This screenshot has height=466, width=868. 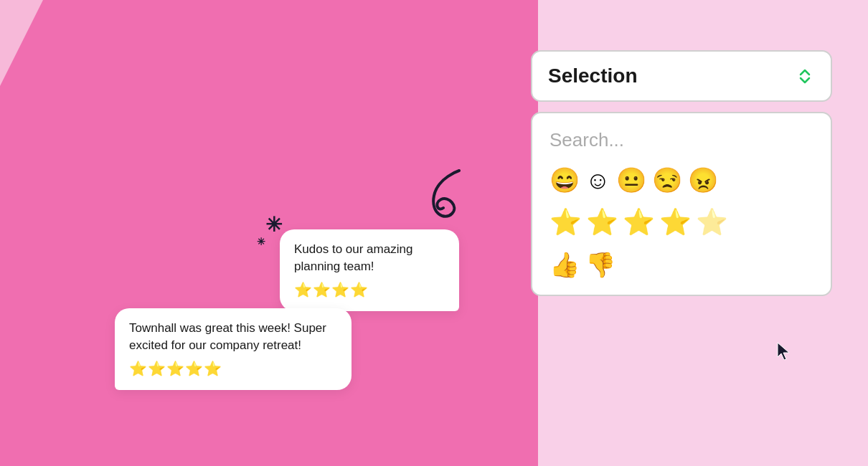 I want to click on chat-bubble-lower: Townhall was great this week! Super exci…, so click(x=233, y=349).